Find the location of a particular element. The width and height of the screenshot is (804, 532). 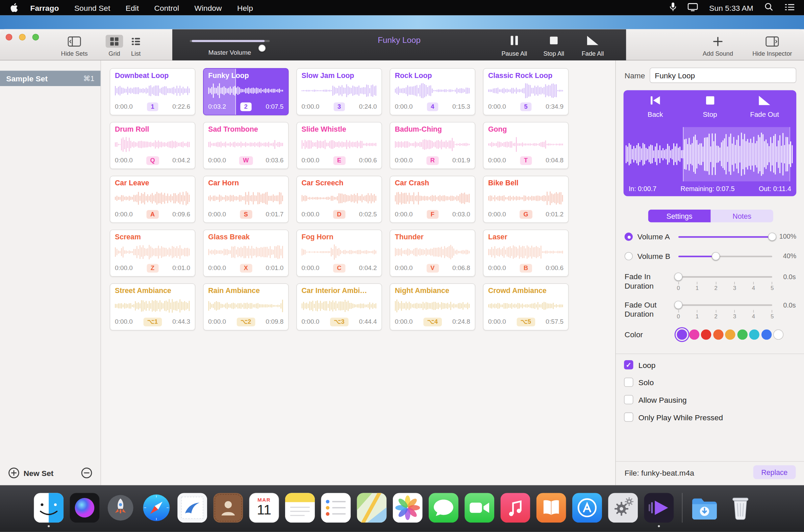

apple-menu-icon is located at coordinates (14, 7).